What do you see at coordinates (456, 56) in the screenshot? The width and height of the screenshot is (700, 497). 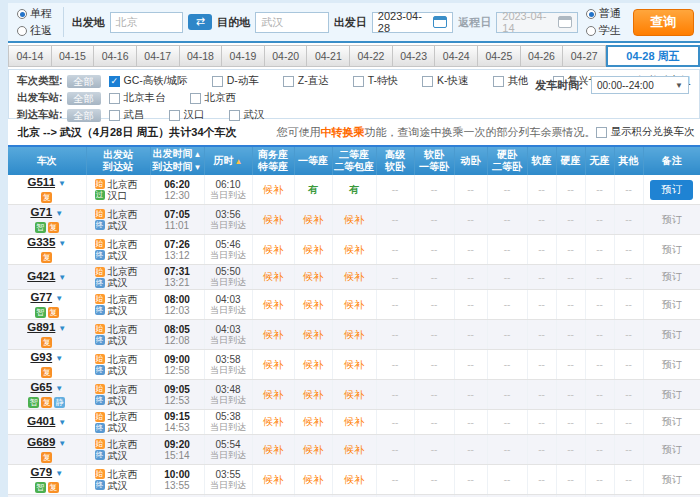 I see `date-tab: 04-24` at bounding box center [456, 56].